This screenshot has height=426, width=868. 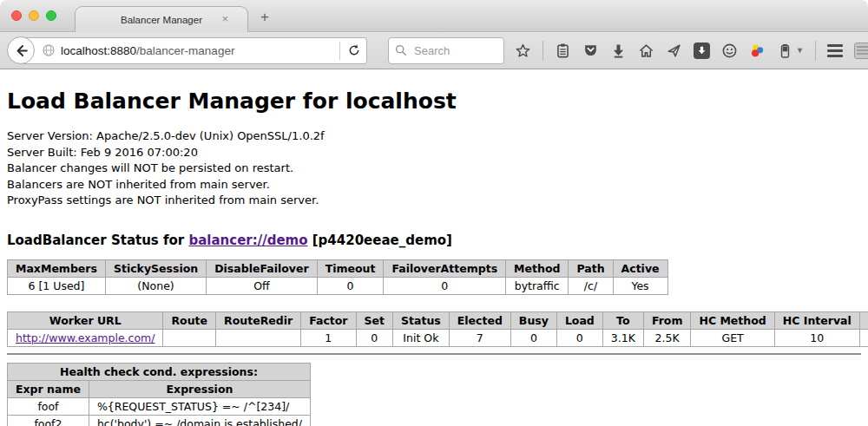 What do you see at coordinates (328, 320) in the screenshot?
I see `column-header: Factor` at bounding box center [328, 320].